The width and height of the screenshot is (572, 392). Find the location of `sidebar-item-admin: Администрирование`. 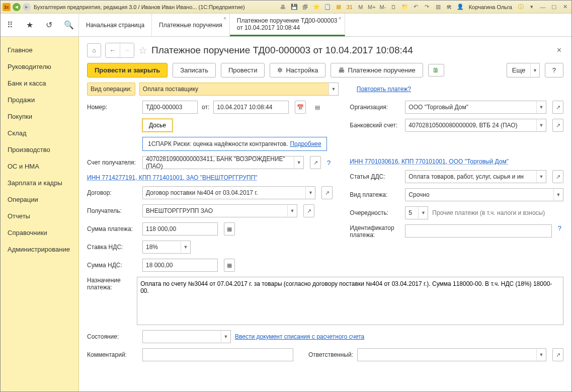

sidebar-item-admin: Администрирование is located at coordinates (39, 250).